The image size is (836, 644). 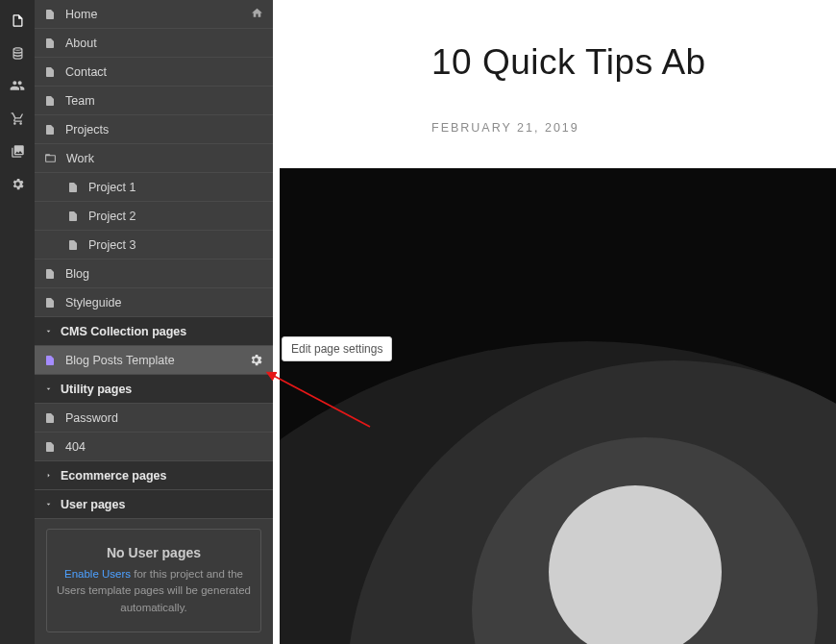 What do you see at coordinates (154, 447) in the screenshot?
I see `page-item-404: 404` at bounding box center [154, 447].